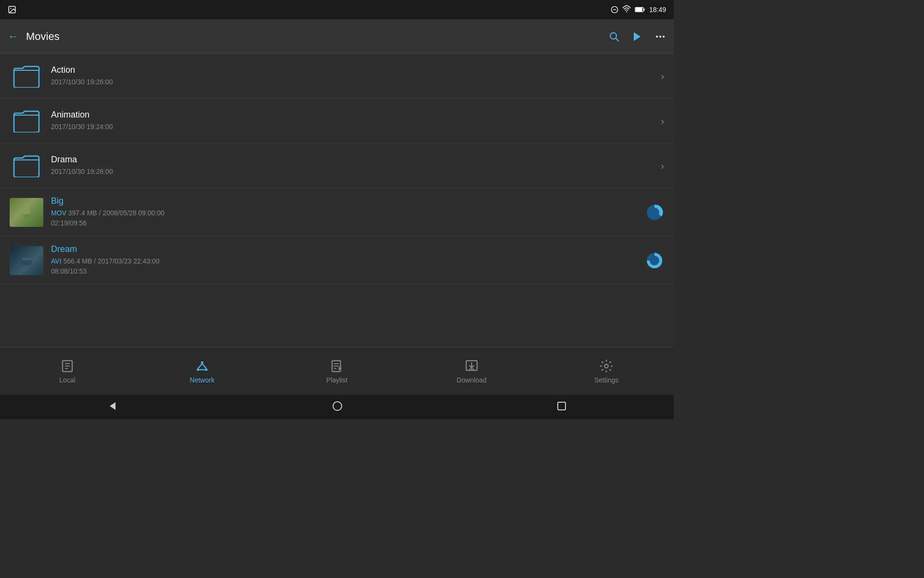 This screenshot has height=578, width=924. What do you see at coordinates (337, 380) in the screenshot?
I see `nav-label-playlist: Playlist` at bounding box center [337, 380].